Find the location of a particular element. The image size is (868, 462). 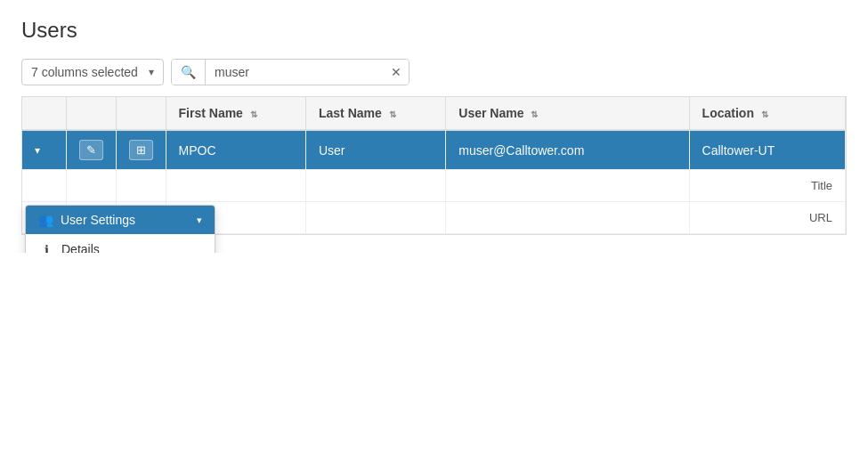

columns-button: ⊞ is located at coordinates (141, 150).